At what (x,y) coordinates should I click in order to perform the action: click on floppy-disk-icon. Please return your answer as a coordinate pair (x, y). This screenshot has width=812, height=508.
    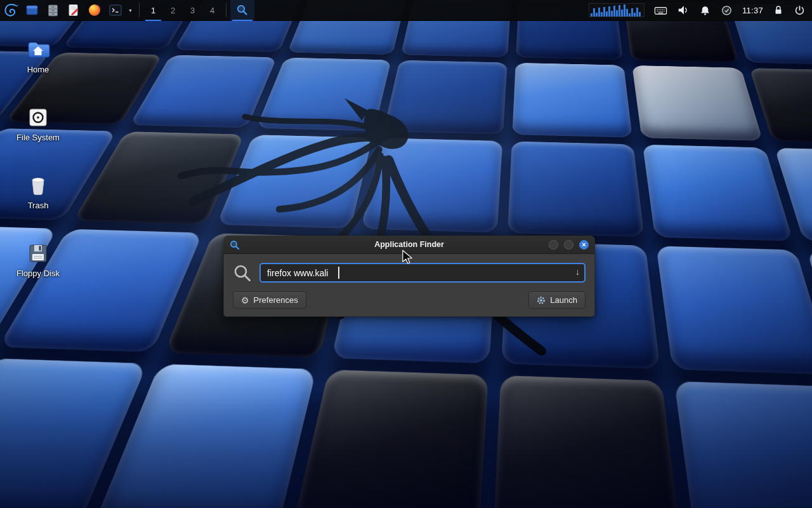
    Looking at the image, I should click on (38, 253).